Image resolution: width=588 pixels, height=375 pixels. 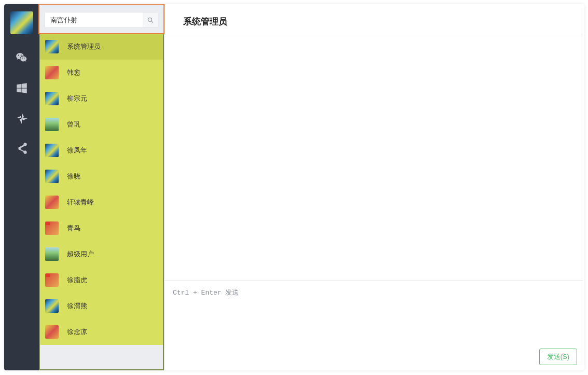 I want to click on contact-item: 徐脂虎, so click(x=102, y=280).